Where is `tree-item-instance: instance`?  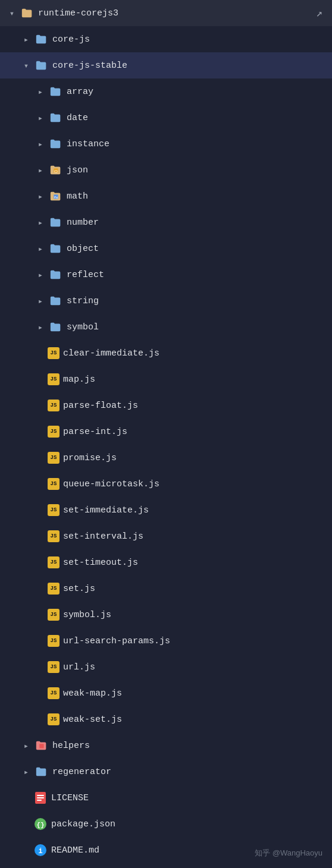 tree-item-instance: instance is located at coordinates (166, 144).